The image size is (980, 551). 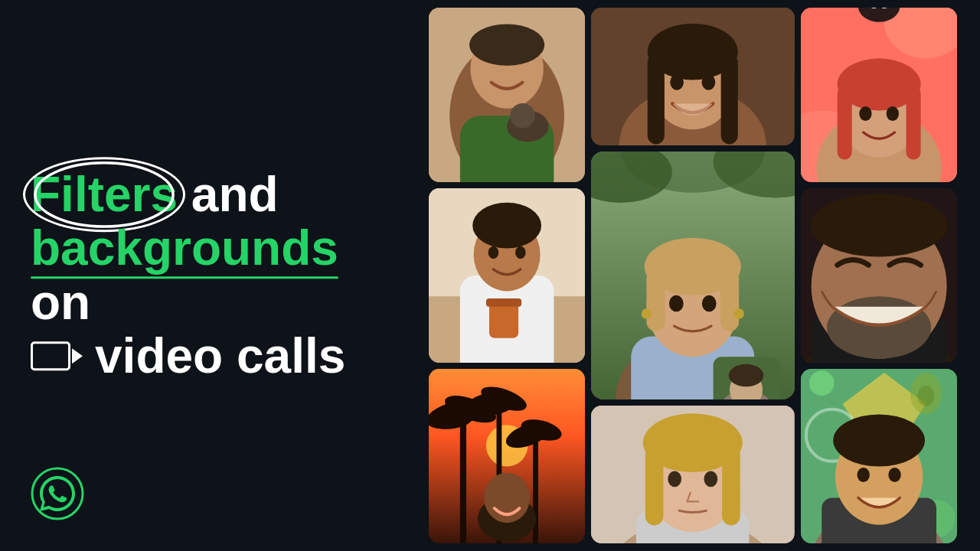 What do you see at coordinates (879, 95) in the screenshot?
I see `thumb-cartoon-red` at bounding box center [879, 95].